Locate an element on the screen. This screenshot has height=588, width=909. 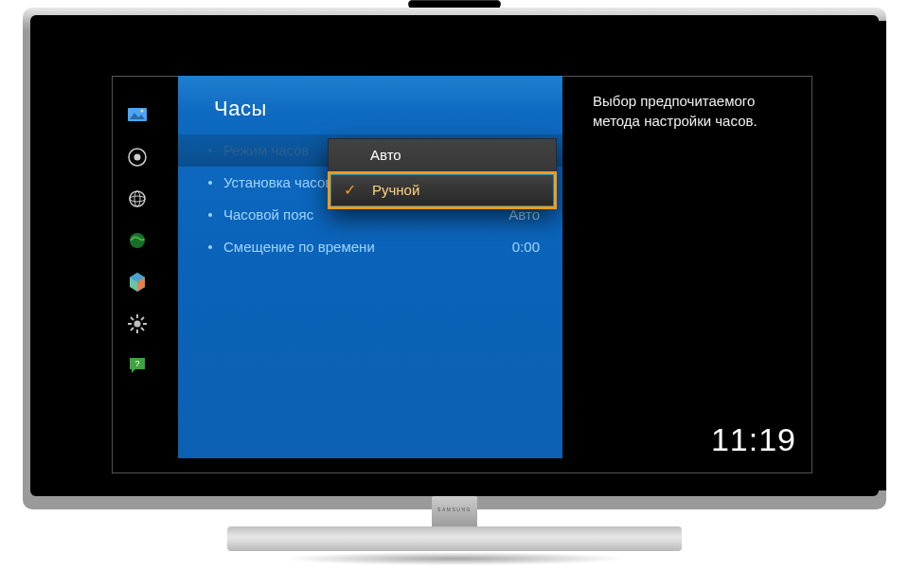
panel-title: Часы is located at coordinates (370, 105).